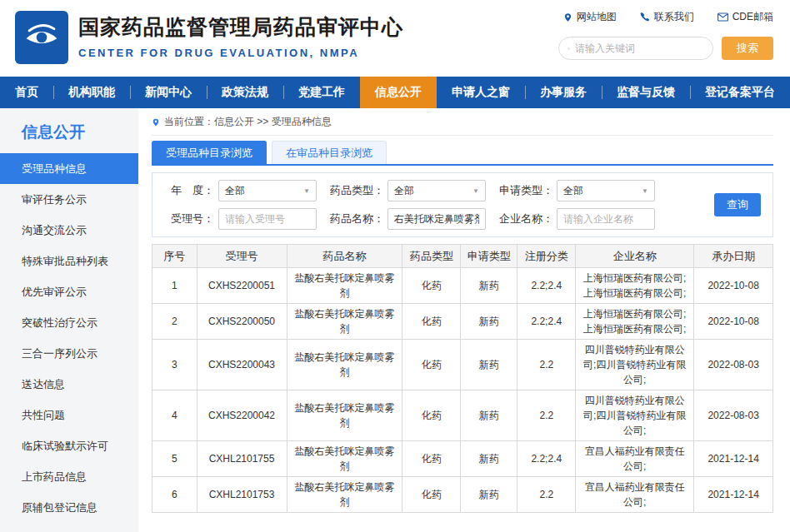  What do you see at coordinates (242, 365) in the screenshot?
I see `cell-accept-no: CXHS2200043` at bounding box center [242, 365].